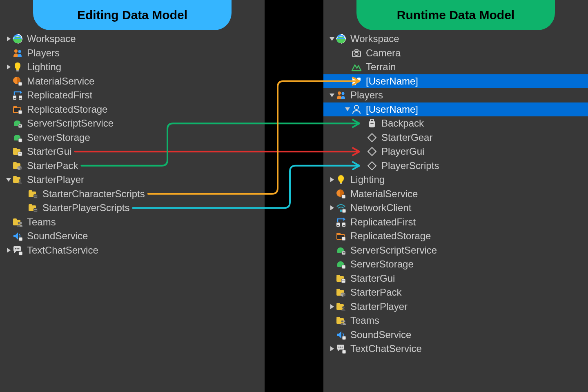 This screenshot has width=588, height=392. I want to click on tree-item-label: Teams, so click(365, 321).